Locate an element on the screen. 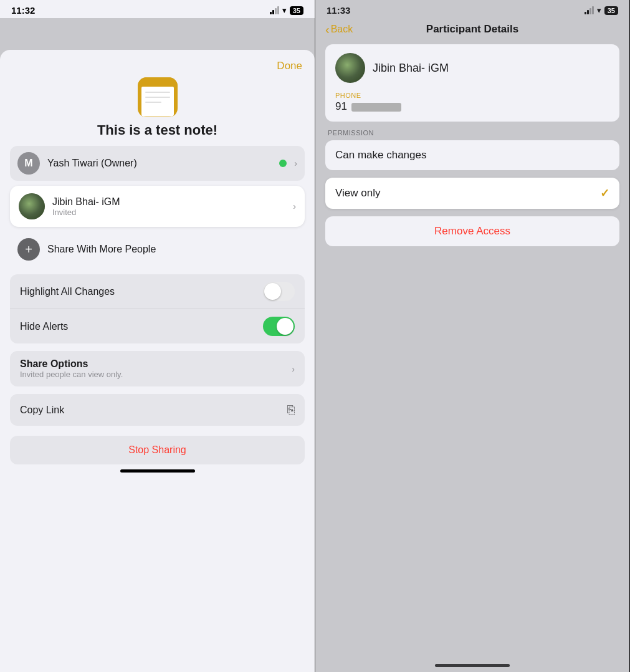  right-status-bar: 11:33 ▾ 35 is located at coordinates (472, 9).